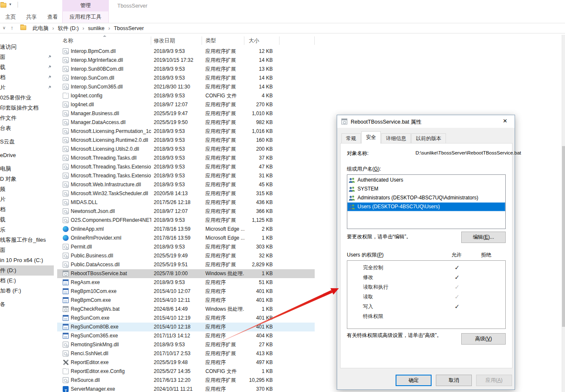  What do you see at coordinates (27, 189) in the screenshot?
I see `sidebar-item: 频` at bounding box center [27, 189].